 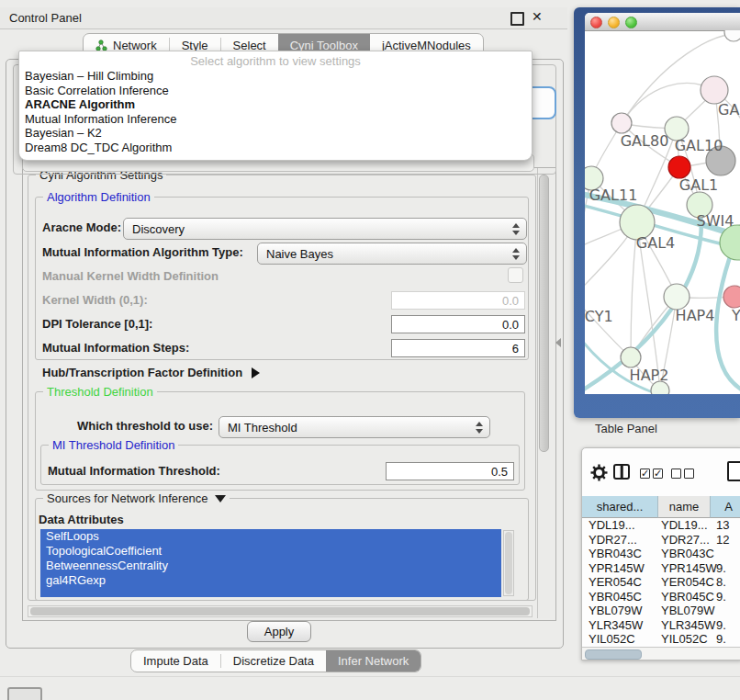 I want to click on tab-label: Impute Data, so click(x=176, y=661).